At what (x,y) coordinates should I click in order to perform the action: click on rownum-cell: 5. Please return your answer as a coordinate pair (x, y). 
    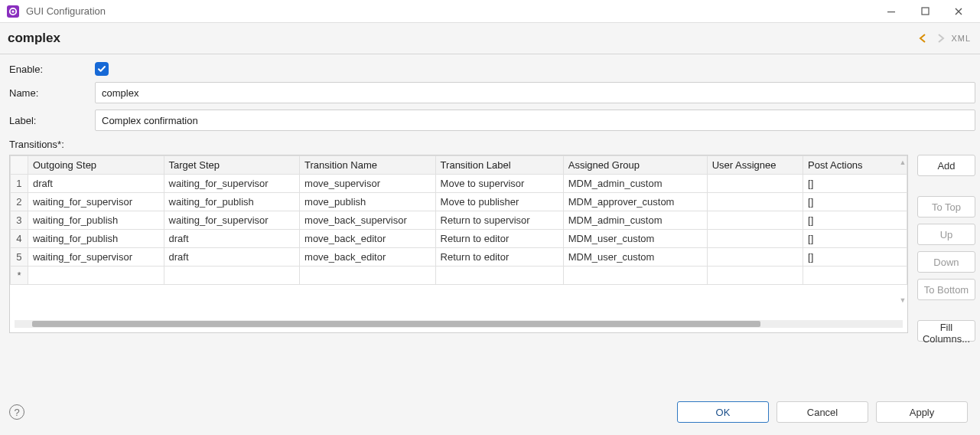
    Looking at the image, I should click on (20, 257).